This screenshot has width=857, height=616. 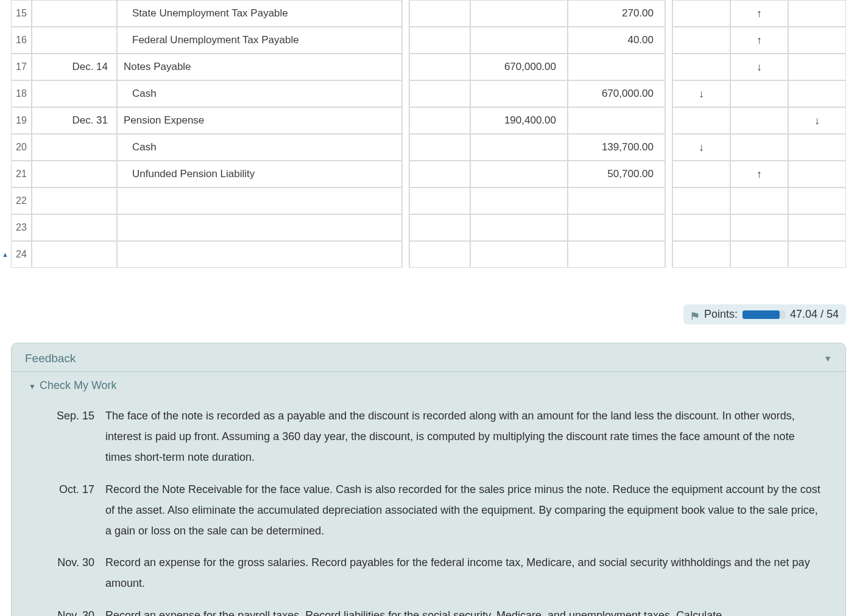 What do you see at coordinates (616, 13) in the screenshot?
I see `credit-cell: 270.00` at bounding box center [616, 13].